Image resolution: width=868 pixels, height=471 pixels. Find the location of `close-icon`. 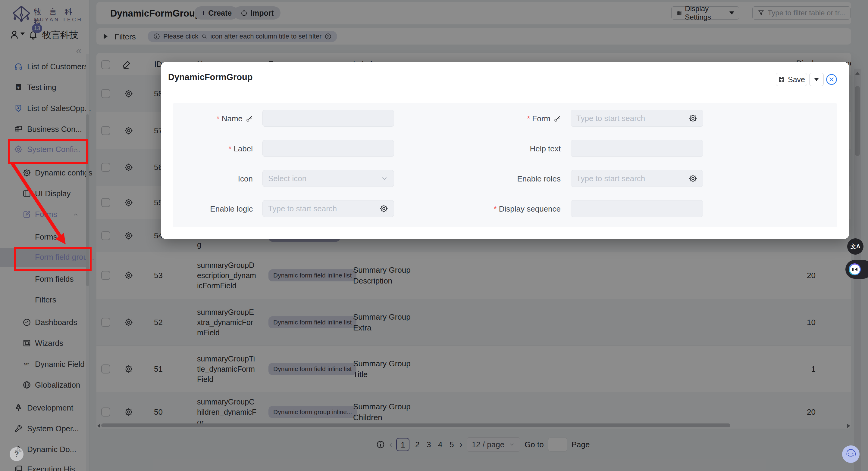

close-icon is located at coordinates (832, 79).